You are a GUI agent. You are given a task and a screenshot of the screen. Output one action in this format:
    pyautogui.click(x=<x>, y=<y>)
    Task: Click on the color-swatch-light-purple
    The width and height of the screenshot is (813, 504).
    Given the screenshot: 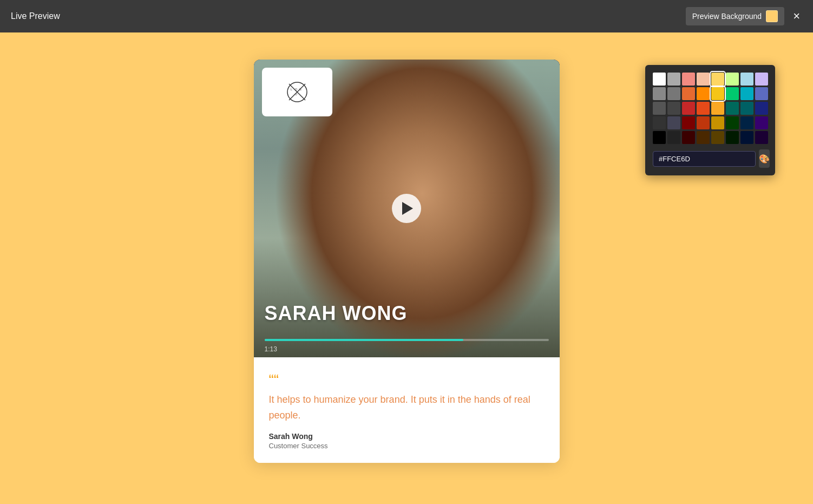 What is the action you would take?
    pyautogui.click(x=762, y=79)
    